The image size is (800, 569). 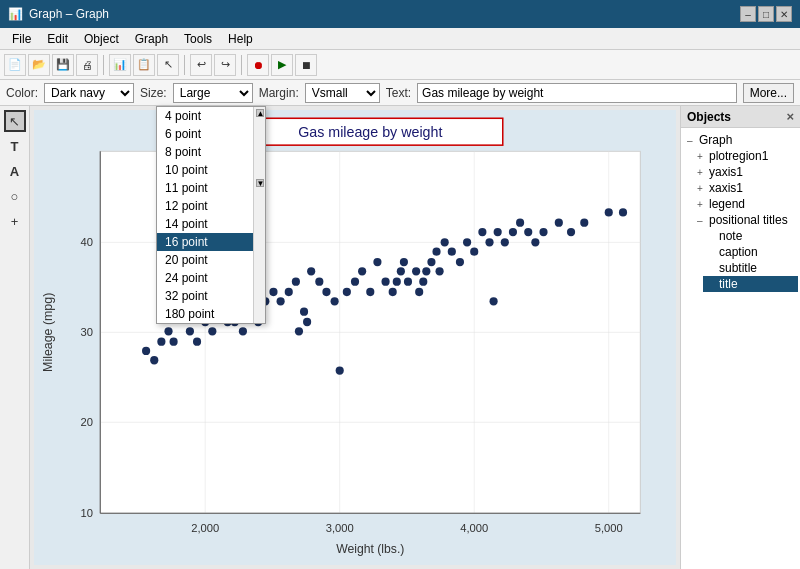 I want to click on svg-text: 40, so click(x=87, y=242).